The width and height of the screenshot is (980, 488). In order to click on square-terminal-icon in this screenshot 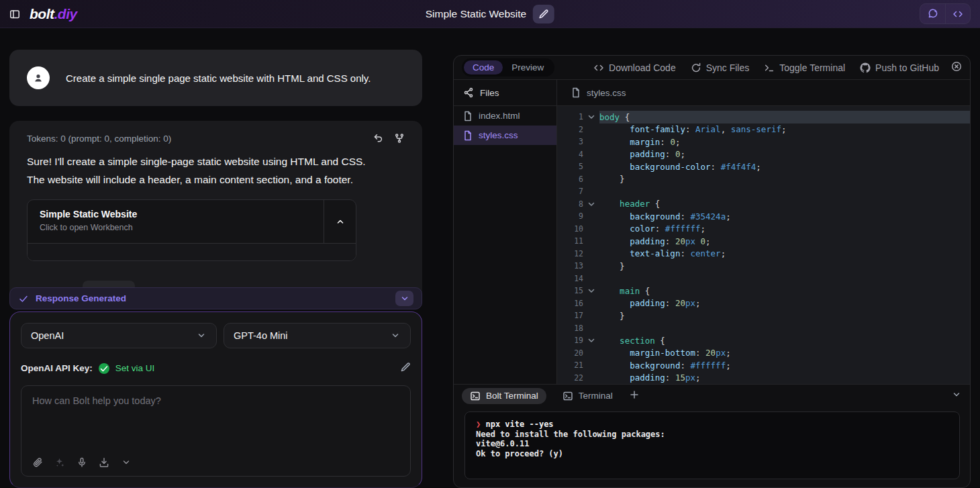, I will do `click(568, 396)`.